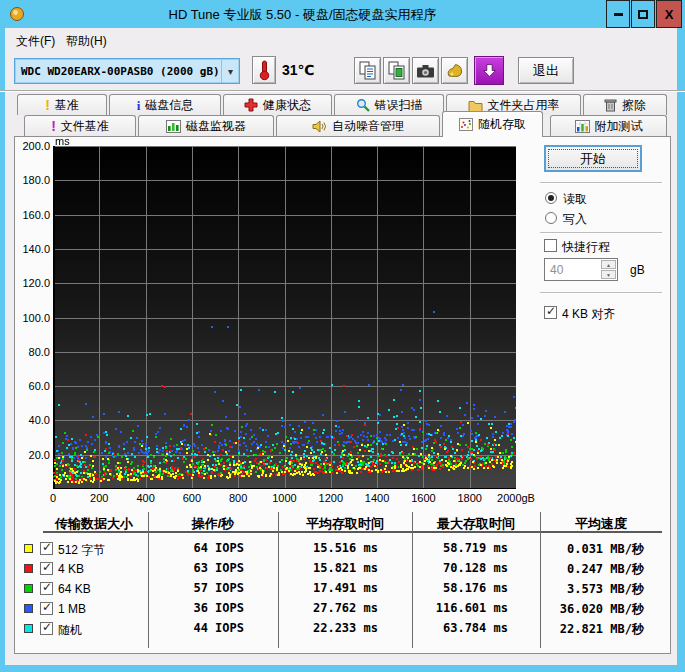 The width and height of the screenshot is (685, 672). I want to click on series-checkbox-64kb, so click(46, 588).